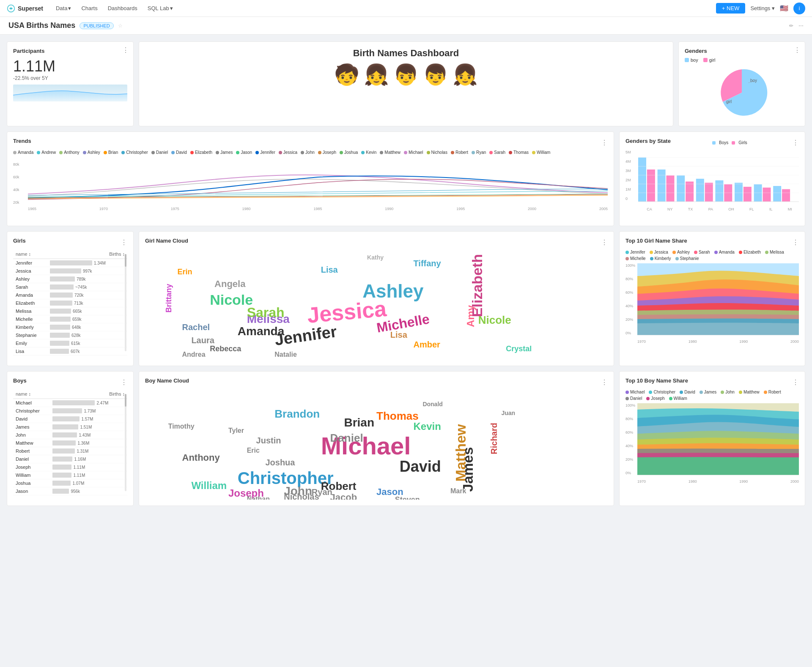  I want to click on legend-joshua: Joshua, so click(348, 152).